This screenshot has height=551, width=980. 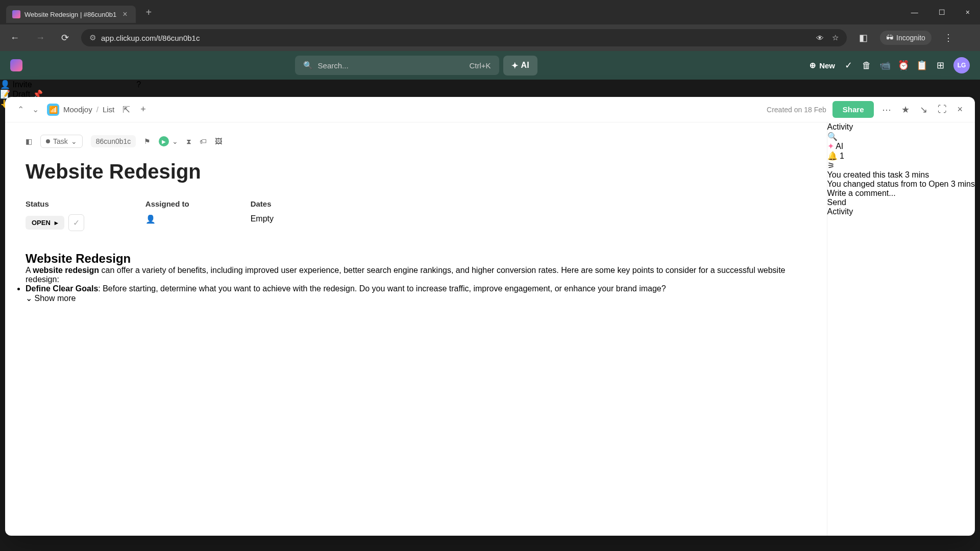 I want to click on move-icon: ⇱, so click(x=127, y=110).